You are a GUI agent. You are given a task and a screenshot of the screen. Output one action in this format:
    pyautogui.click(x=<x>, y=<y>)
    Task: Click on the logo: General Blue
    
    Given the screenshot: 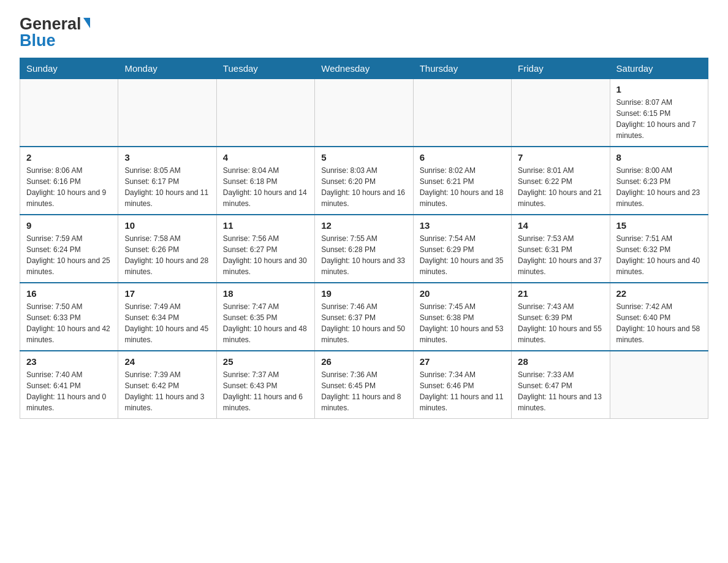 What is the action you would take?
    pyautogui.click(x=55, y=33)
    